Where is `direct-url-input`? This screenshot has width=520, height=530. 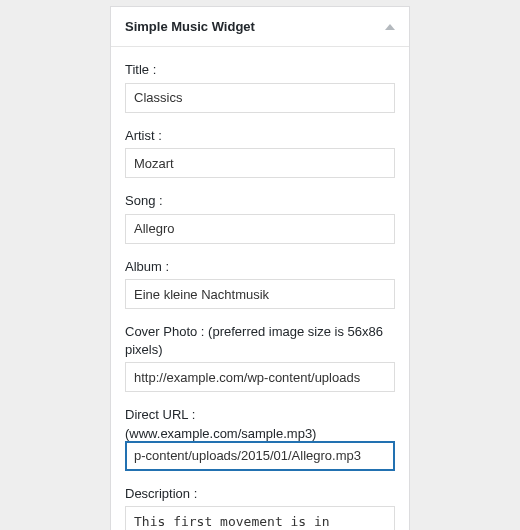
direct-url-input is located at coordinates (260, 456).